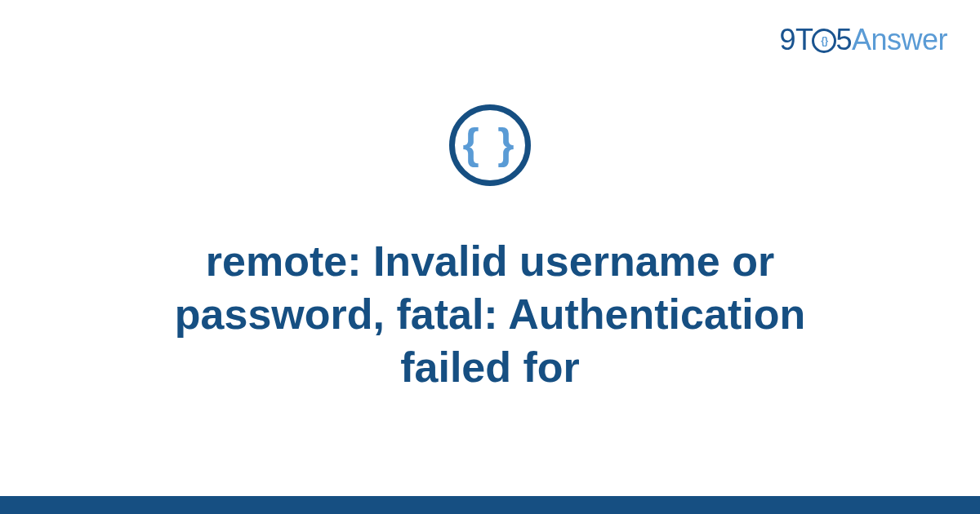 The height and width of the screenshot is (514, 980). I want to click on logo-text-9t: 9T, so click(795, 40).